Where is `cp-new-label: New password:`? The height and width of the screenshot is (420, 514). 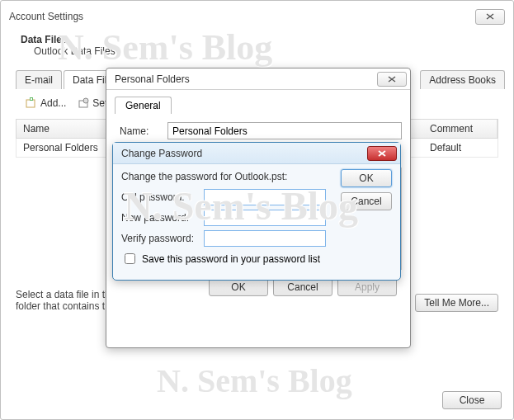
cp-new-label: New password: is located at coordinates (163, 218).